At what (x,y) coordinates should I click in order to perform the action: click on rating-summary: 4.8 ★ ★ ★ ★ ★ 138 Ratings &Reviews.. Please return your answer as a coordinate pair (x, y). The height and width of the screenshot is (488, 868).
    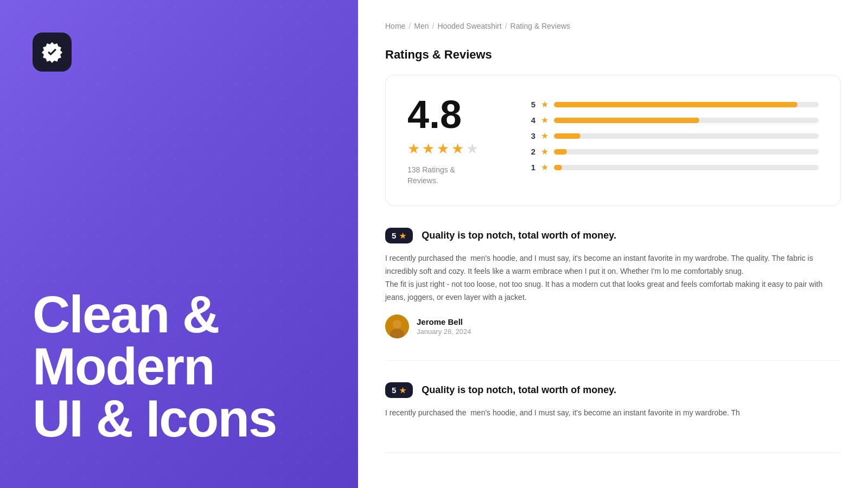
    Looking at the image, I should click on (451, 140).